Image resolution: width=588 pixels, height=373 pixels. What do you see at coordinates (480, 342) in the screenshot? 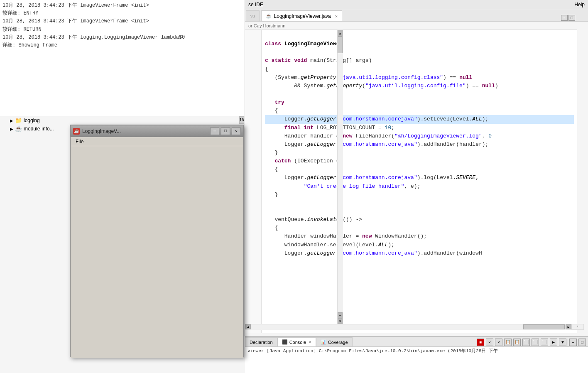
I see `console-stop-btn: ■` at bounding box center [480, 342].